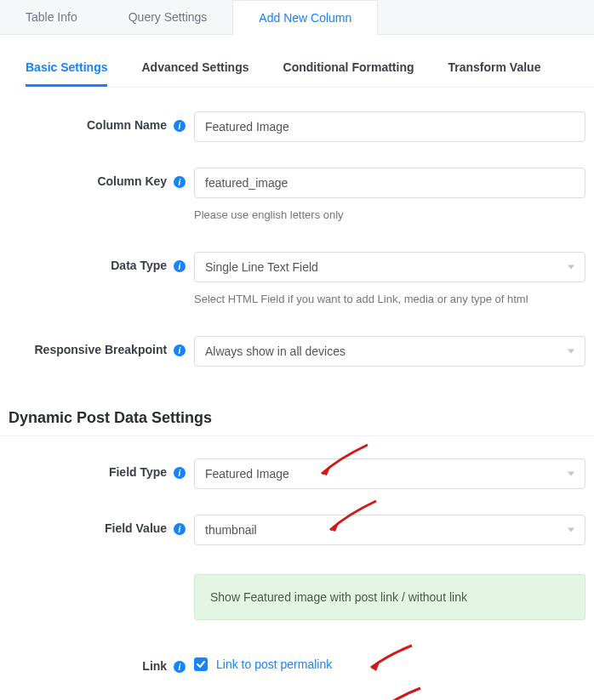  What do you see at coordinates (168, 17) in the screenshot?
I see `tab-query-settings: Query Settings` at bounding box center [168, 17].